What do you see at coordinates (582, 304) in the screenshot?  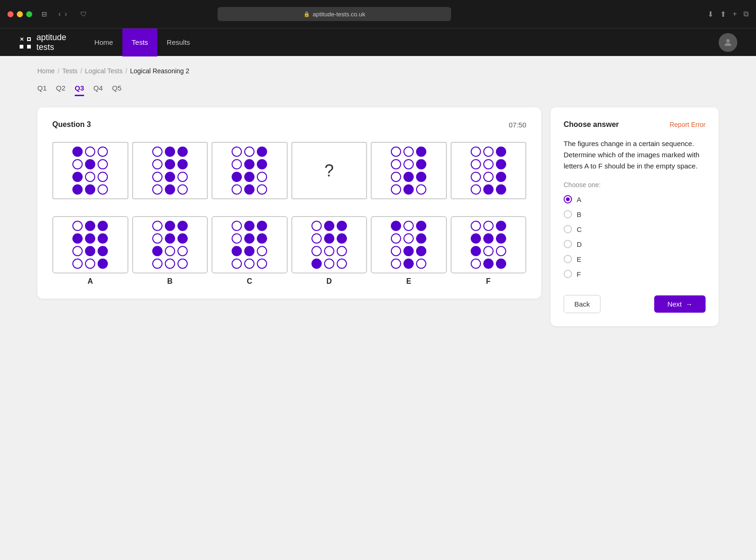 I see `back-button: Back` at bounding box center [582, 304].